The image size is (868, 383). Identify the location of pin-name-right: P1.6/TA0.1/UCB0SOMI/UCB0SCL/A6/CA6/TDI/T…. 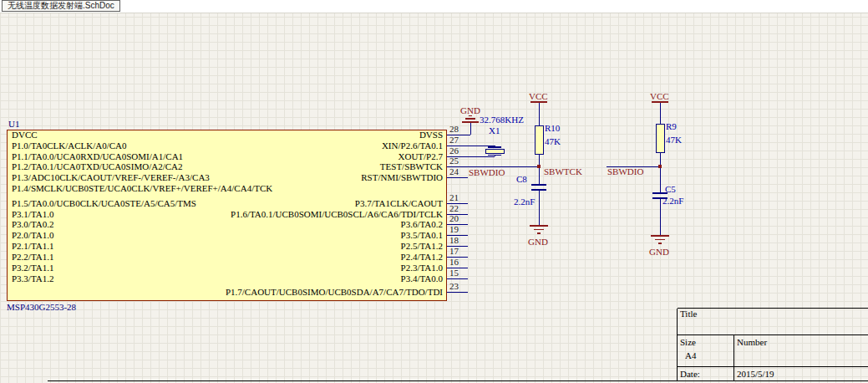
(307, 214).